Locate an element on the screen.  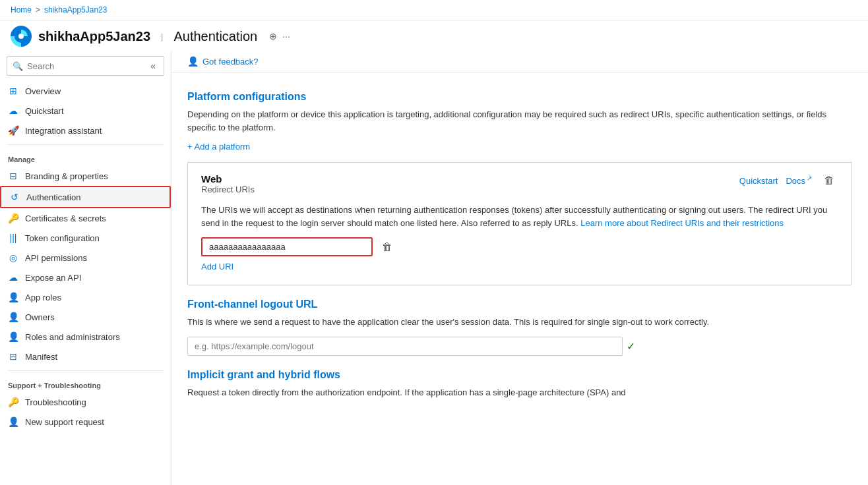
sidebar-item-label: Branding & properties is located at coordinates (67, 177).